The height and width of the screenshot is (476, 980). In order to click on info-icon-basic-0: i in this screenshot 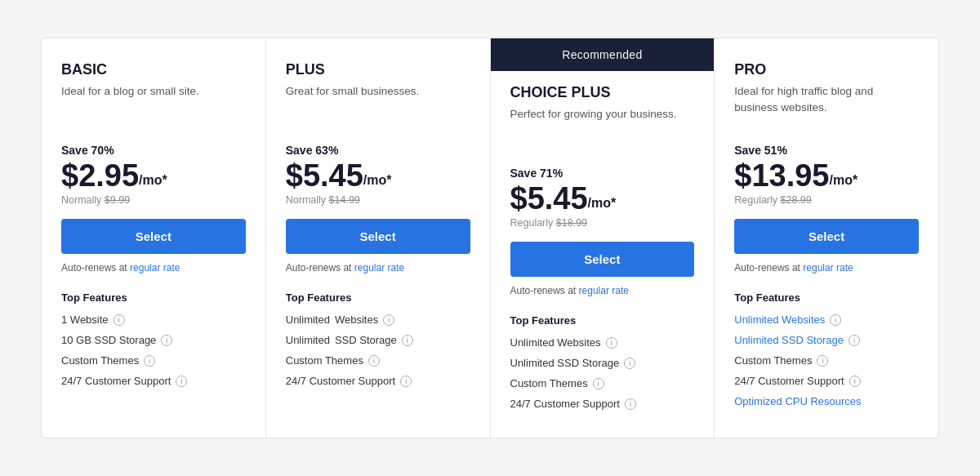, I will do `click(119, 320)`.